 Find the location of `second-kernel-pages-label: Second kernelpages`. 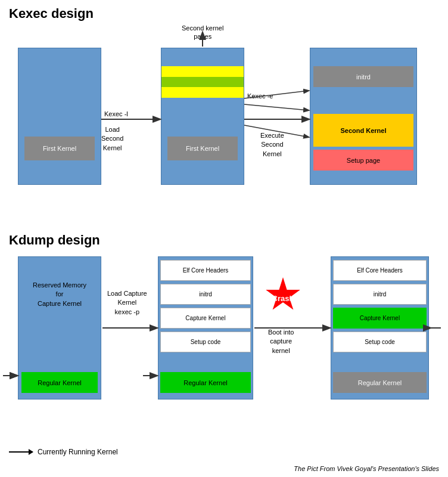

second-kernel-pages-label: Second kernelpages is located at coordinates (203, 32).